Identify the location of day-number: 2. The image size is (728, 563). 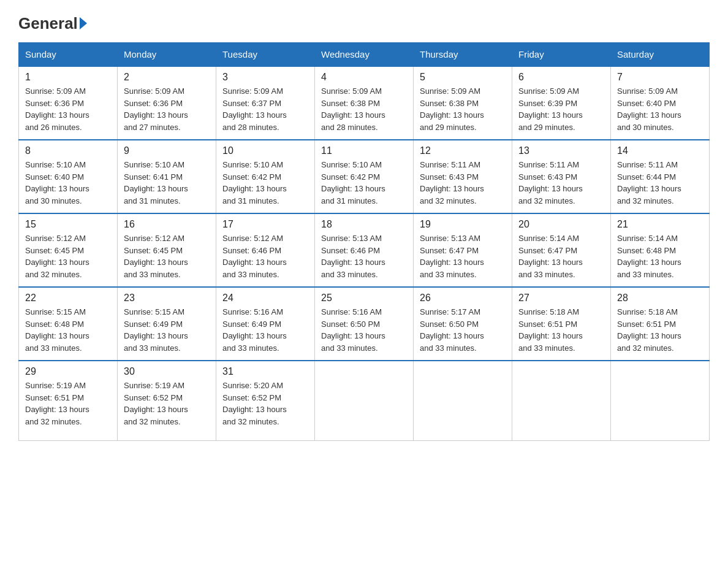
(167, 77).